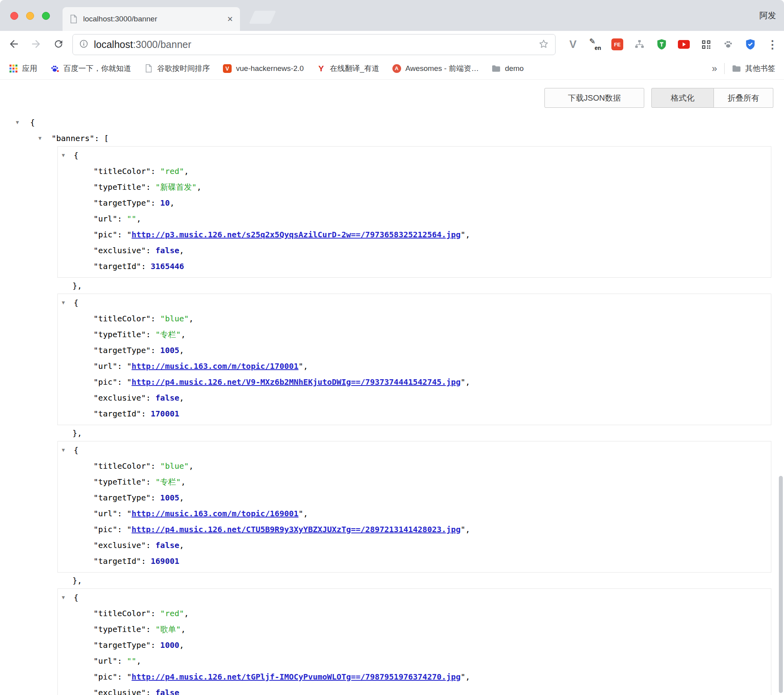  I want to click on json-object-close: },, so click(394, 433).